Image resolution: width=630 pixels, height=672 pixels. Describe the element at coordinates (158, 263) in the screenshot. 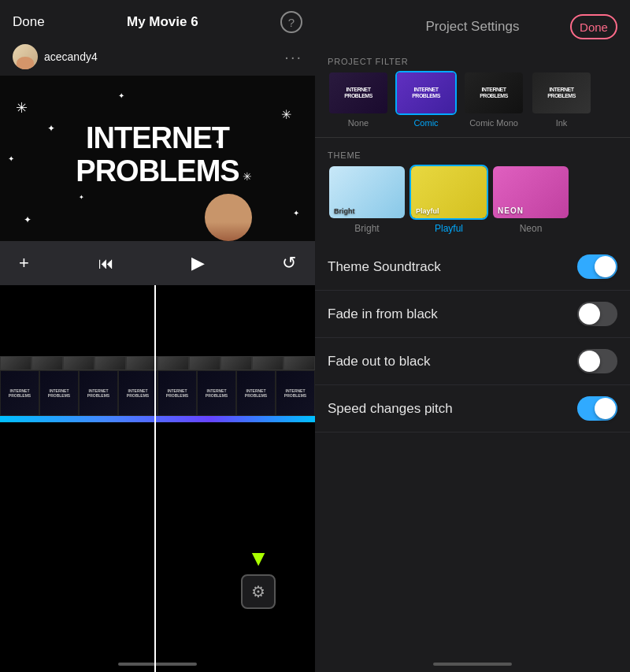

I see `controls-bar: + ⏮ ▶ ↺` at that location.